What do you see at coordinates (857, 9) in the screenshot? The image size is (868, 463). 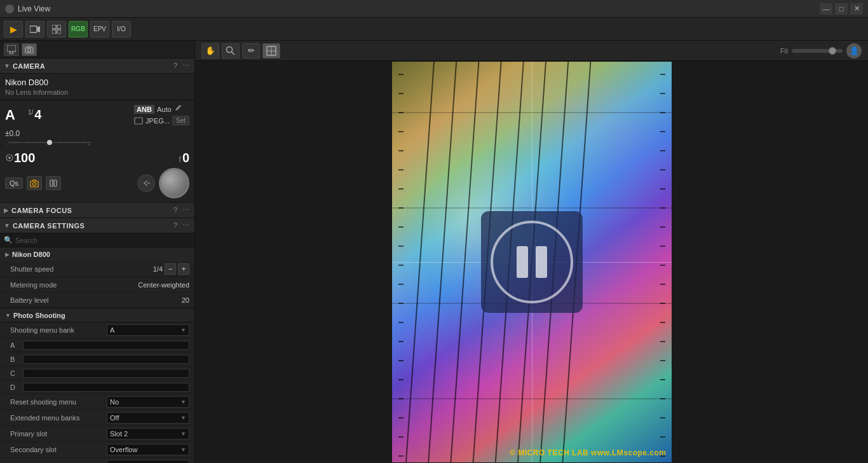 I see `close-button: ✕` at bounding box center [857, 9].